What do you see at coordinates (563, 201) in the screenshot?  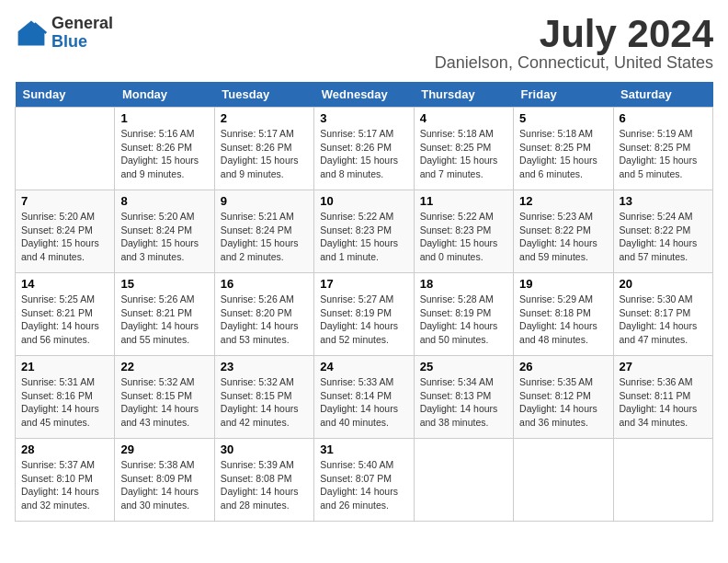 I see `day-number: 12` at bounding box center [563, 201].